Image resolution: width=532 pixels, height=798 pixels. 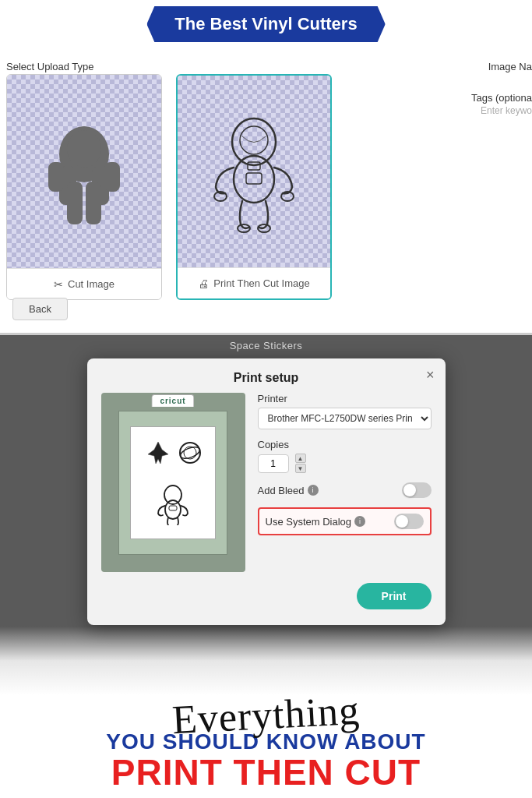 What do you see at coordinates (84, 171) in the screenshot?
I see `cut-image-preview` at bounding box center [84, 171].